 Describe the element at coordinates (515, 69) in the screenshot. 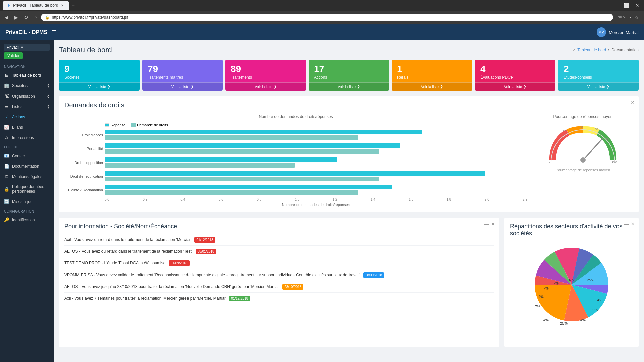

I see `stat-number-evaluations: 4` at that location.